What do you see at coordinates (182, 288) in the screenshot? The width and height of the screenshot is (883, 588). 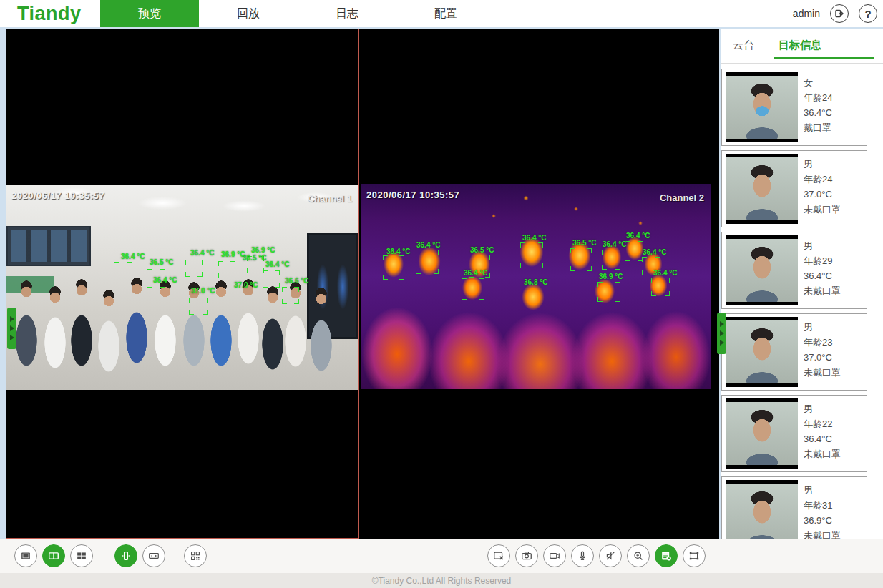 I see `channel1-video: 36.4 °C36.5 °C36.4 °C36.4 °C36.9 °C36.5 …` at bounding box center [182, 288].